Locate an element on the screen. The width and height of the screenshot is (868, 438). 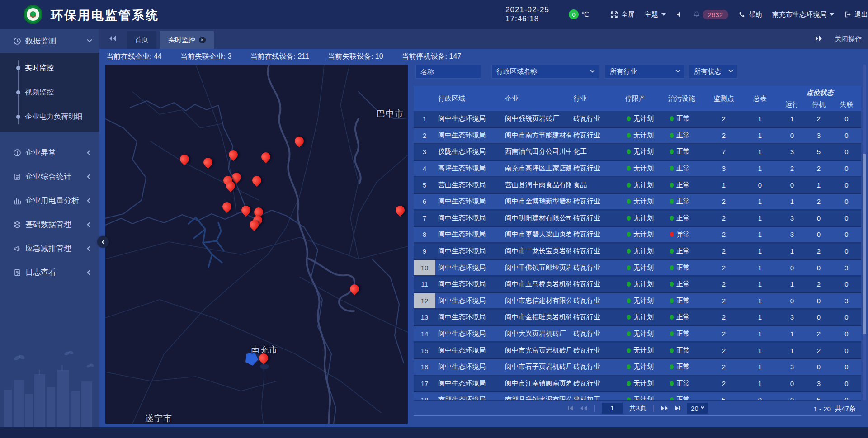
page-number-input is located at coordinates (612, 408).